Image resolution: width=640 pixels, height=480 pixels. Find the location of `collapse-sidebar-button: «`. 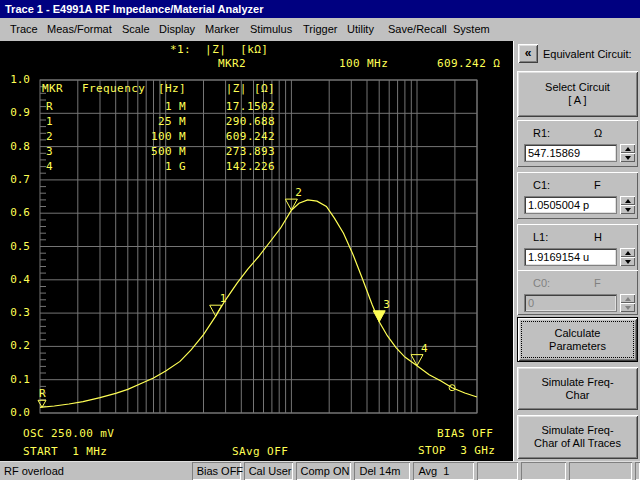

collapse-sidebar-button: « is located at coordinates (528, 54).